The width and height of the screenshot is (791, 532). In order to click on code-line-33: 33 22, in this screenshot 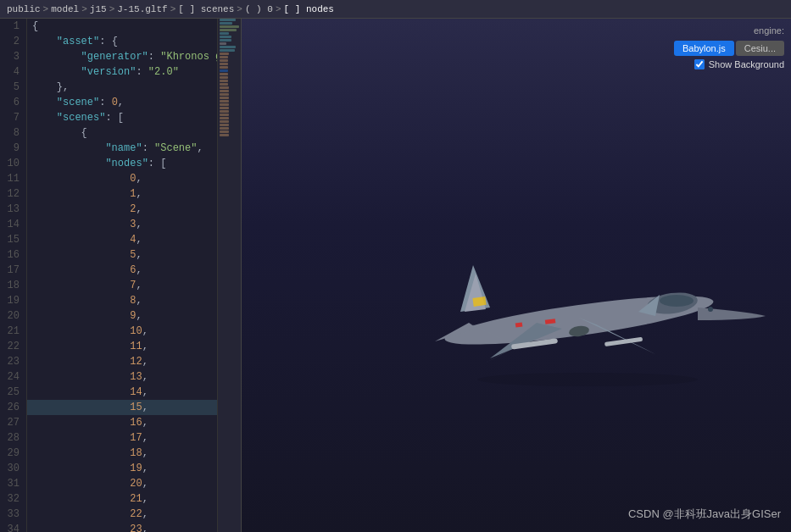, I will do `click(120, 514)`.